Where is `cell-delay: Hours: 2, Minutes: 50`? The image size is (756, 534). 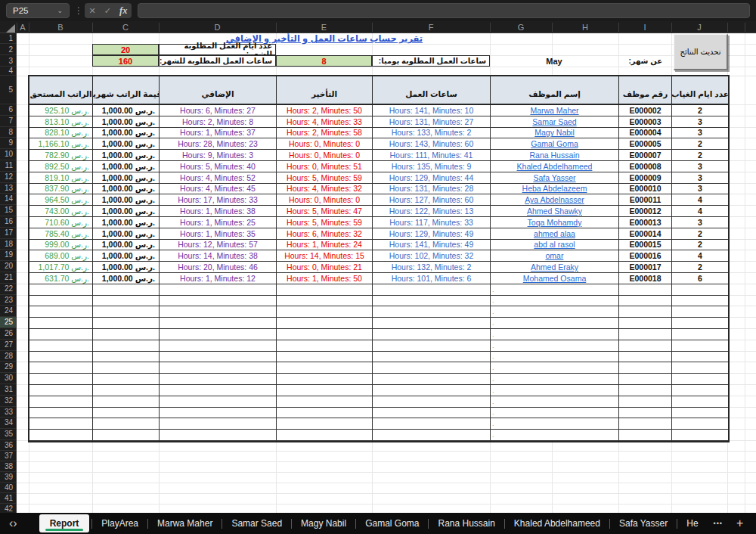
cell-delay: Hours: 2, Minutes: 50 is located at coordinates (325, 110).